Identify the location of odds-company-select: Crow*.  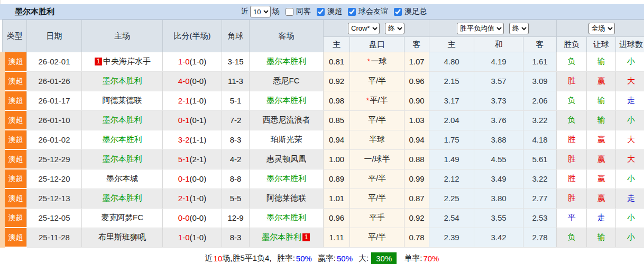
(364, 29).